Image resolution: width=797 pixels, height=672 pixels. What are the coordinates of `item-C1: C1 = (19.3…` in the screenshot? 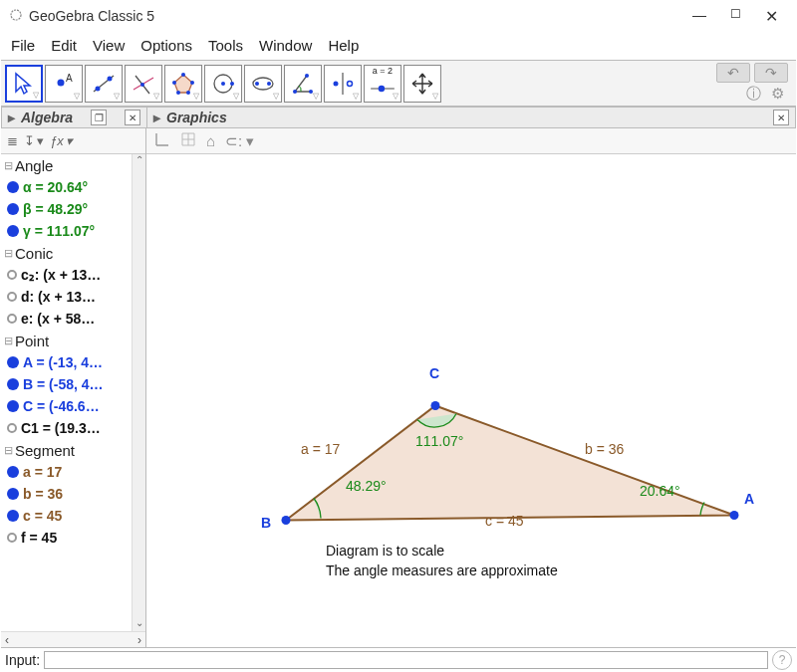 It's located at (61, 428).